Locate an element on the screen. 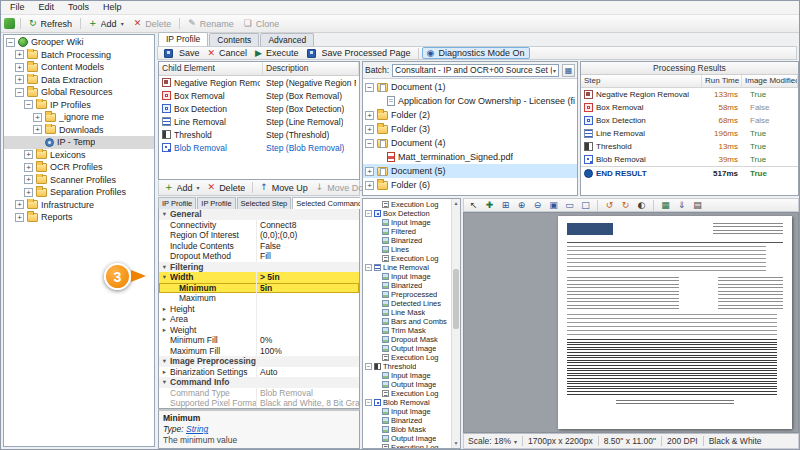  batch-item-folder-6: +Folder (6) is located at coordinates (470, 185).